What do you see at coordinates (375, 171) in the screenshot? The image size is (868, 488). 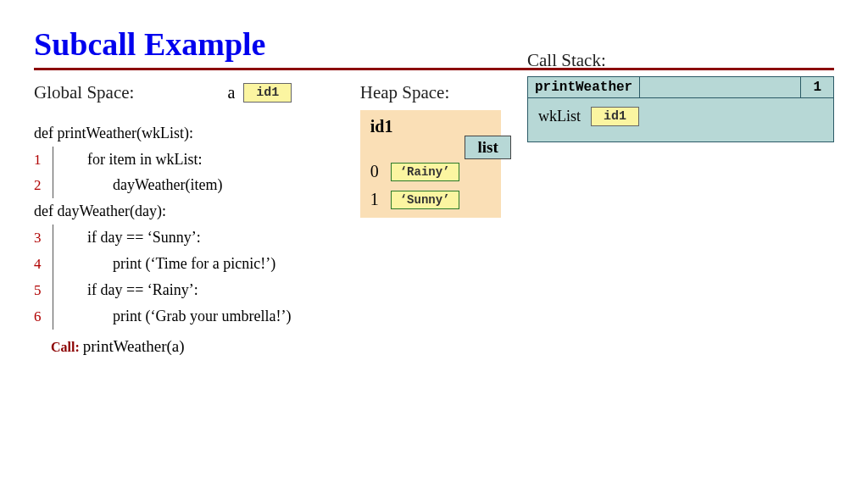 I see `heap-index: 0` at bounding box center [375, 171].